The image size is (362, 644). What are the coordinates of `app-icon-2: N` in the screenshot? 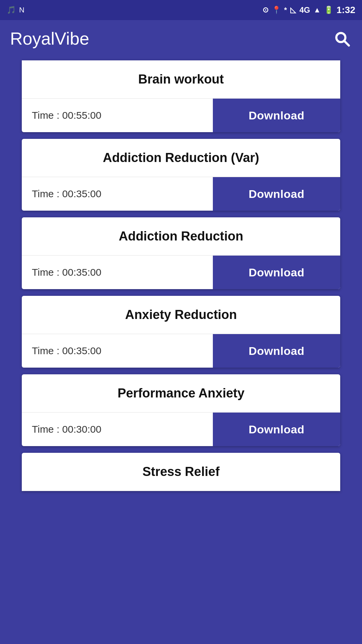 It's located at (22, 10).